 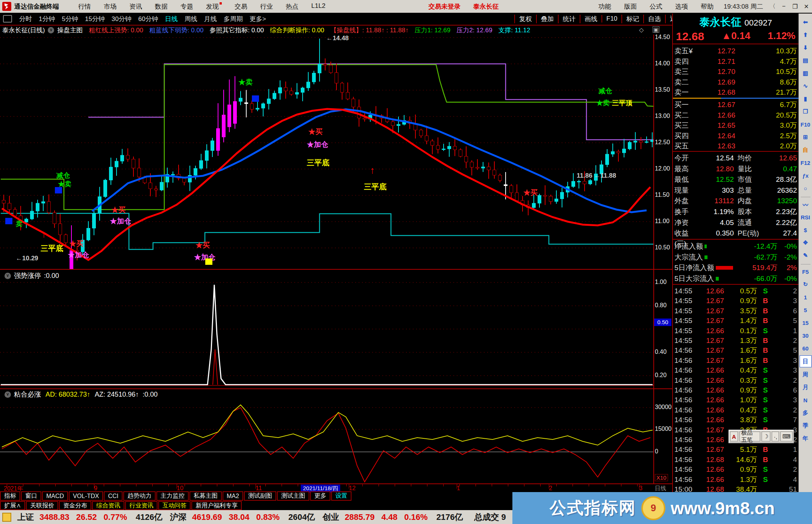 What do you see at coordinates (806, 217) in the screenshot?
I see `rsi-icon: RSI` at bounding box center [806, 217].